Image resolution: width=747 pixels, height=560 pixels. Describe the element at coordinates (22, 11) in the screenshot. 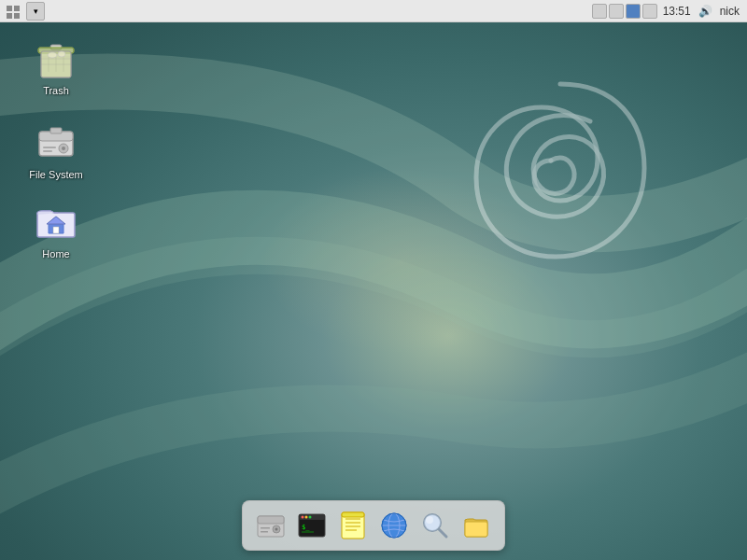

I see `panel-left: ▾` at that location.